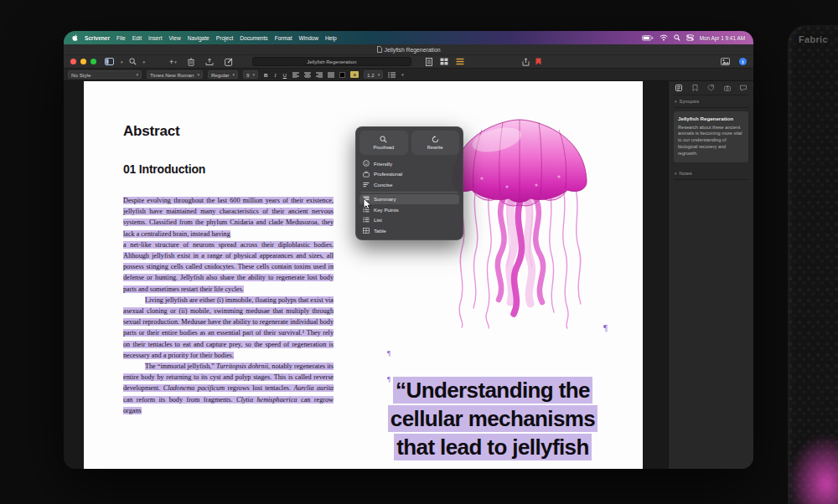 The width and height of the screenshot is (838, 504). What do you see at coordinates (696, 88) in the screenshot?
I see `bookmarks-tab-icon` at bounding box center [696, 88].